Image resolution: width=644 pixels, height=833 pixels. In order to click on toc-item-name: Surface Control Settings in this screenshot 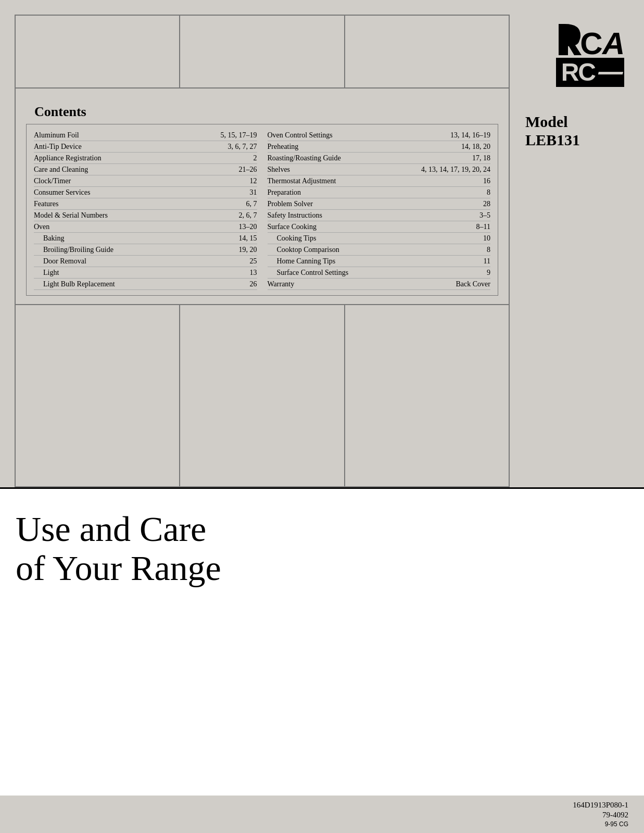, I will do `click(381, 273)`.